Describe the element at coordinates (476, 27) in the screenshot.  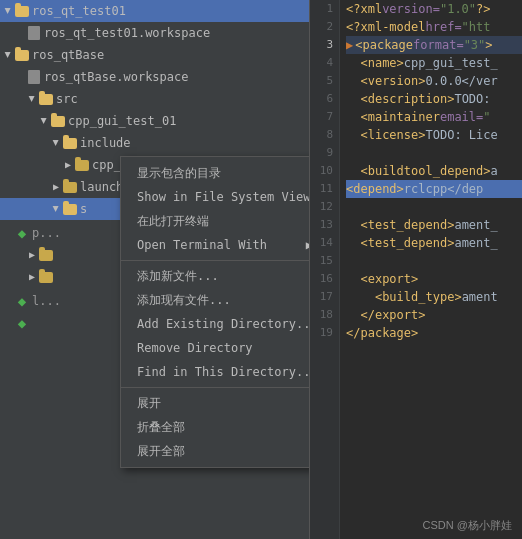
I see `code-token: "htt` at that location.